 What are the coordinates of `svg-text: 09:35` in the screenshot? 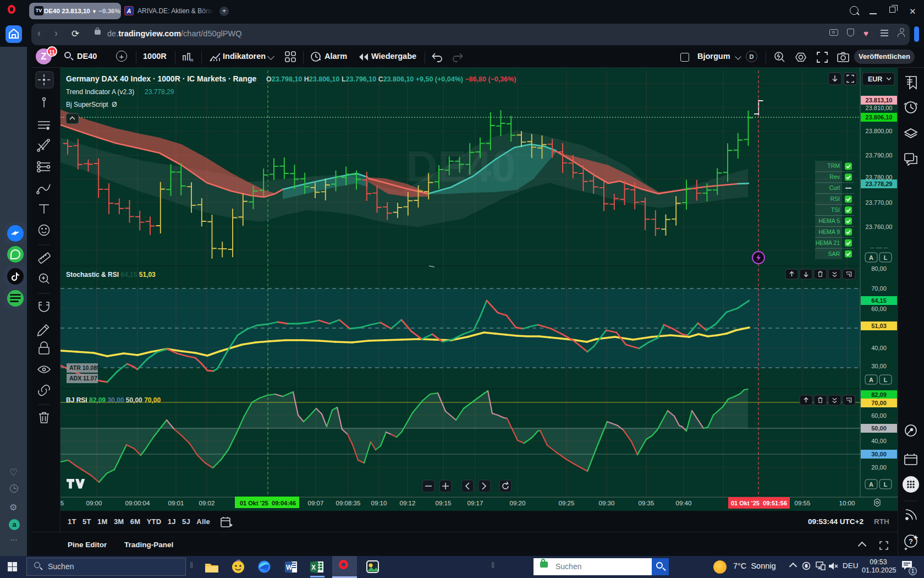 It's located at (647, 503).